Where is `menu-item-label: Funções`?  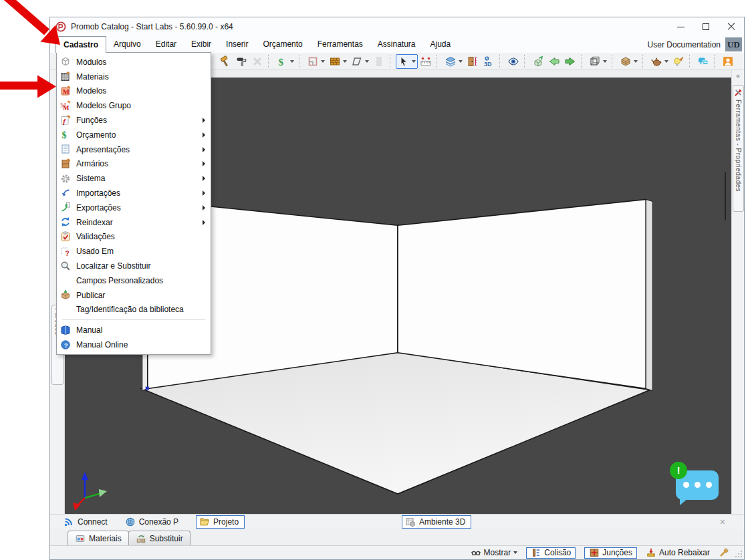
menu-item-label: Funções is located at coordinates (139, 120).